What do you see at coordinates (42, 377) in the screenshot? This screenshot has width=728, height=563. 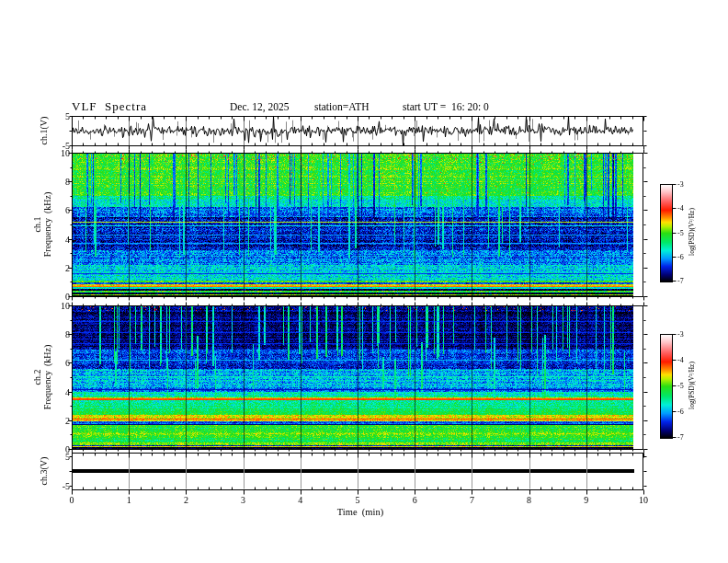 I see `y-axis-label-ch2-frequency: ch.2Frequency (kHz)` at bounding box center [42, 377].